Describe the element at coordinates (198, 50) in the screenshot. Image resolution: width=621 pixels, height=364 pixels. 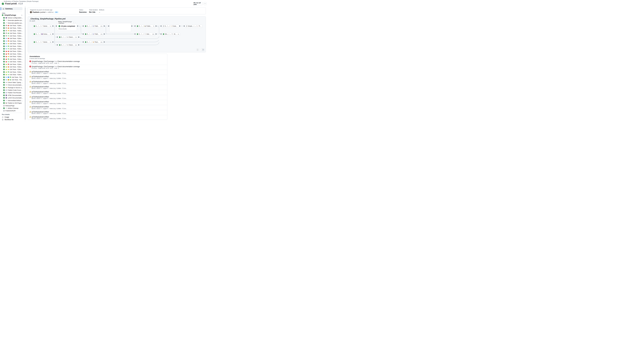
I see `fullscreen-button` at that location.